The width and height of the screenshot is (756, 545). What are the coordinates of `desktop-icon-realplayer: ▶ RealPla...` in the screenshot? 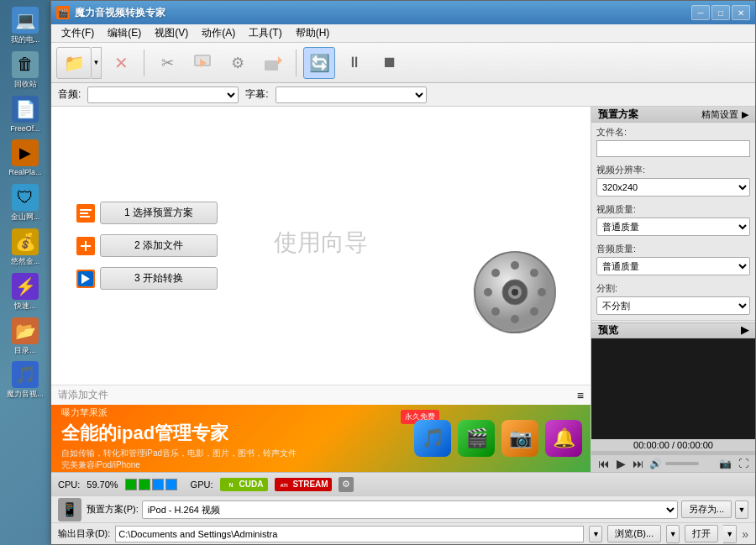 It's located at (25, 158).